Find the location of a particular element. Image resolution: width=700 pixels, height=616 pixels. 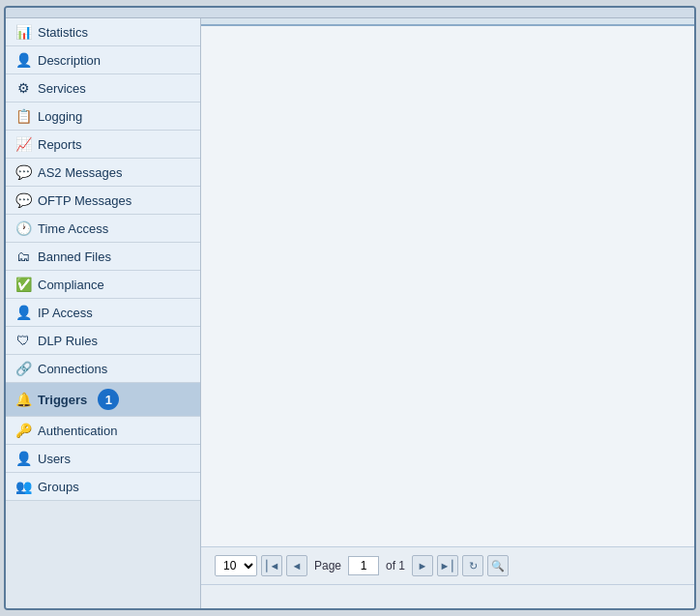

reports-icon: 📈 is located at coordinates (23, 144).